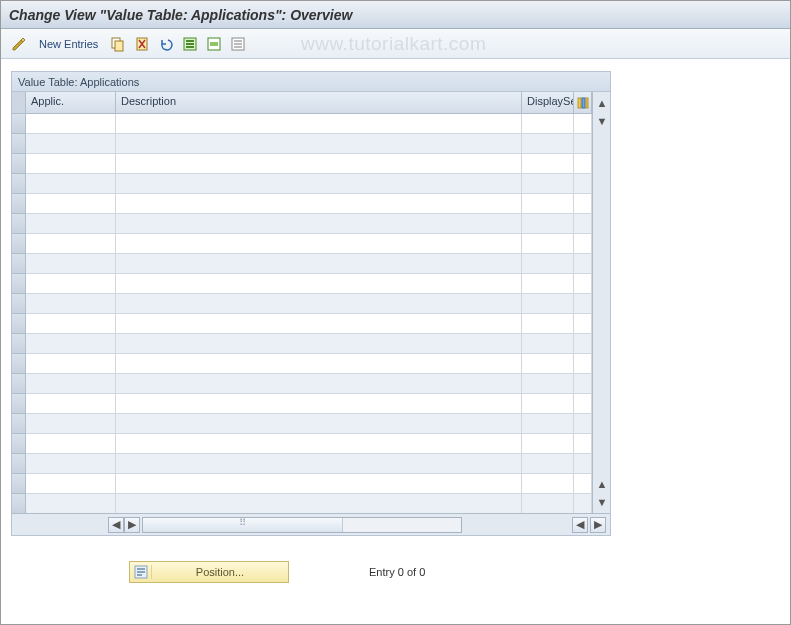 The height and width of the screenshot is (625, 791). What do you see at coordinates (601, 302) in the screenshot?
I see `vertical-scrollbar: ▲ ▼ ▲ ▼` at bounding box center [601, 302].